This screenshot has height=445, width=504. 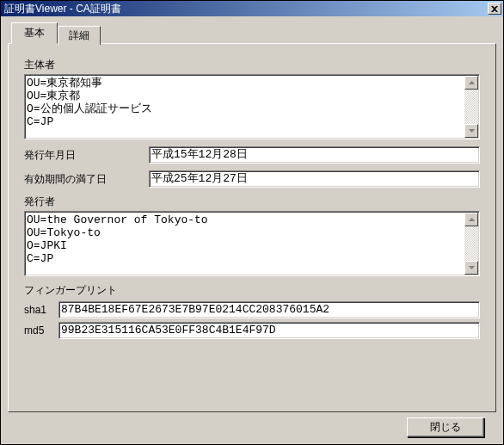 What do you see at coordinates (315, 155) in the screenshot?
I see `issue-date-field: 平成15年12月28日` at bounding box center [315, 155].